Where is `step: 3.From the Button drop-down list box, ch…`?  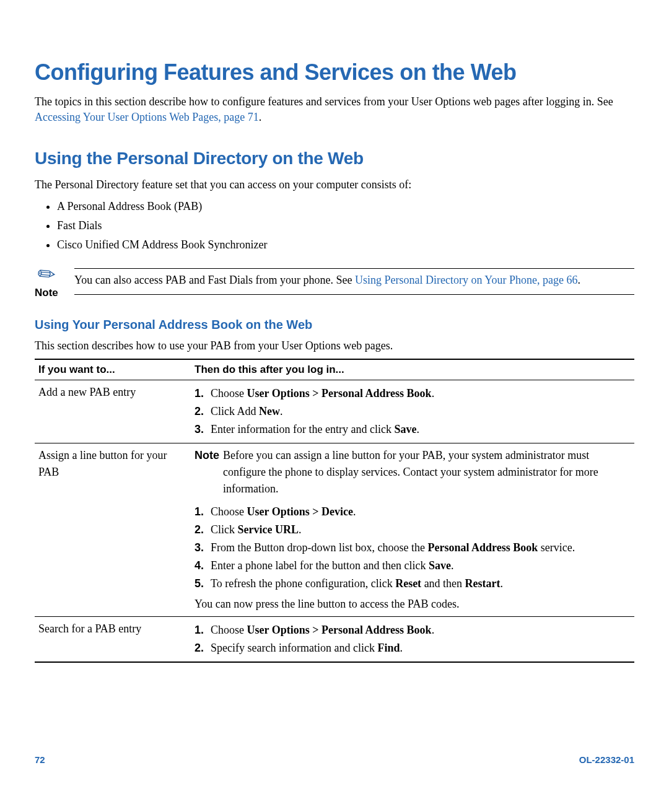 step: 3.From the Button drop-down list box, ch… is located at coordinates (413, 548).